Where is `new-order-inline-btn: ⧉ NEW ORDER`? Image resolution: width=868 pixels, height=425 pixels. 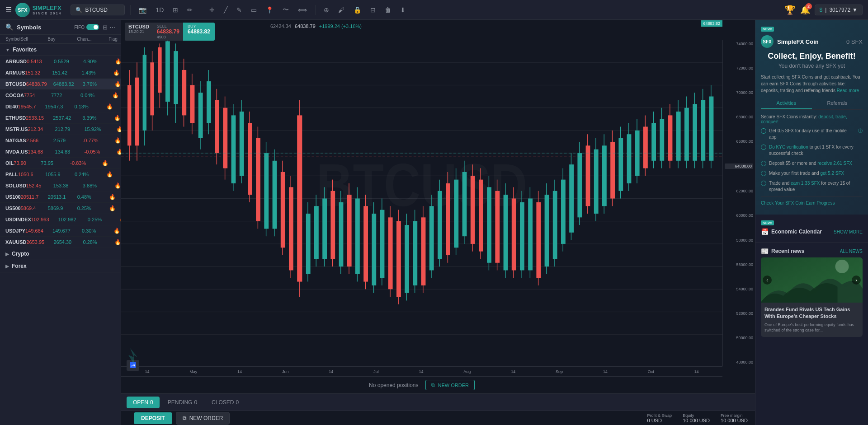
new-order-inline-btn: ⧉ NEW ORDER is located at coordinates (450, 385).